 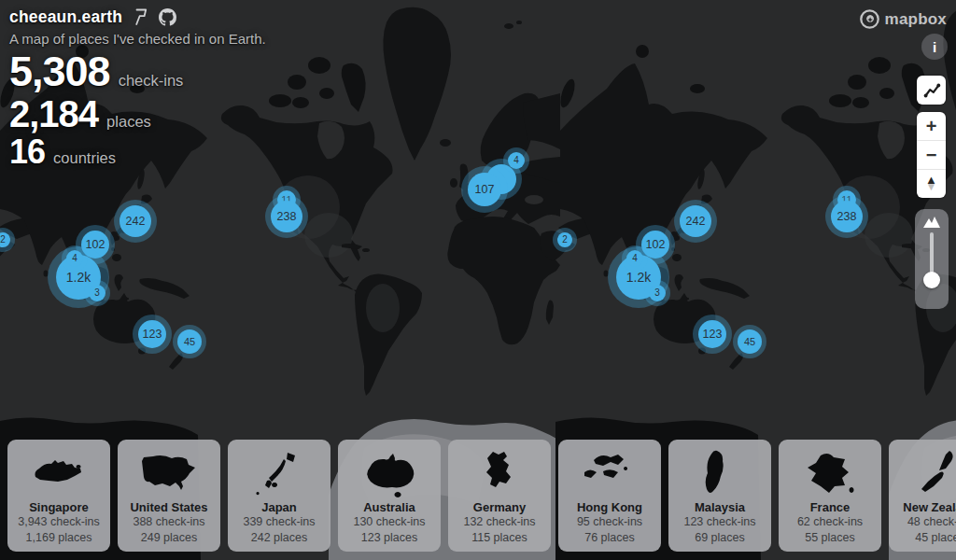 What do you see at coordinates (830, 523) in the screenshot?
I see `country-checkins: 62 check-ins` at bounding box center [830, 523].